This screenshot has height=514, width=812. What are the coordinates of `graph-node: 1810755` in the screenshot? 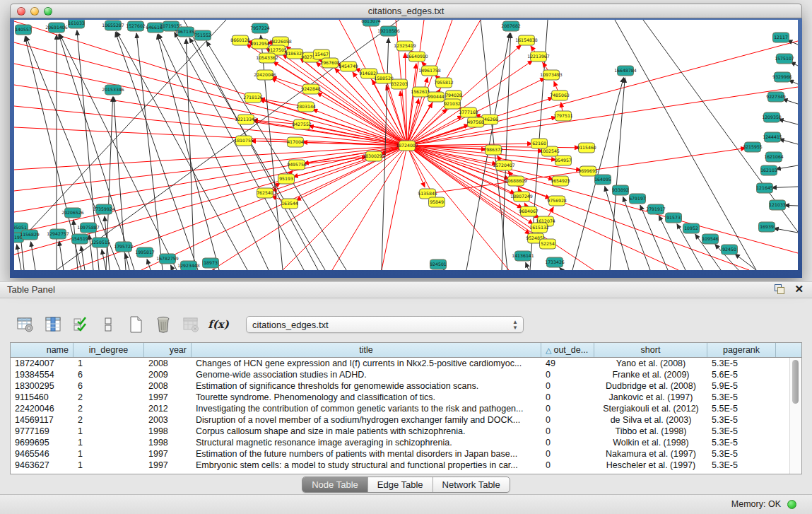 It's located at (244, 141).